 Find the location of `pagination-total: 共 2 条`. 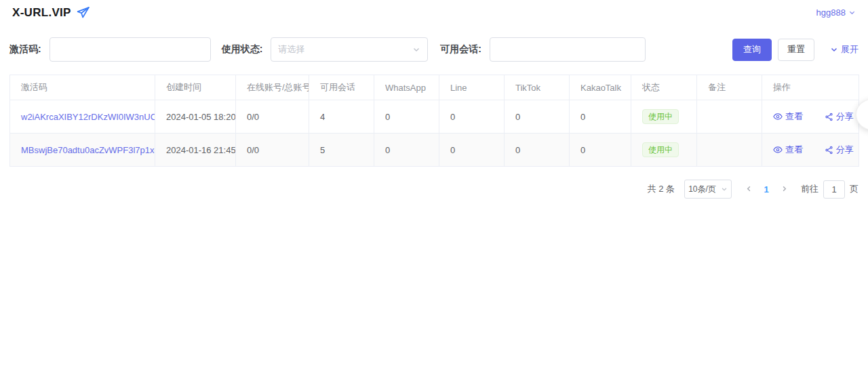

pagination-total: 共 2 条 is located at coordinates (661, 189).